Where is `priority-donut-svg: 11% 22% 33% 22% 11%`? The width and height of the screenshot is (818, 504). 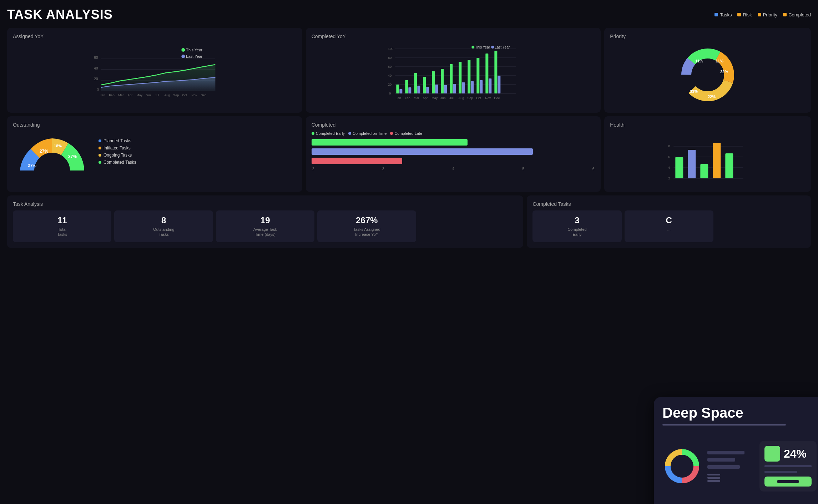 priority-donut-svg: 11% 22% 33% 22% 11% is located at coordinates (708, 75).